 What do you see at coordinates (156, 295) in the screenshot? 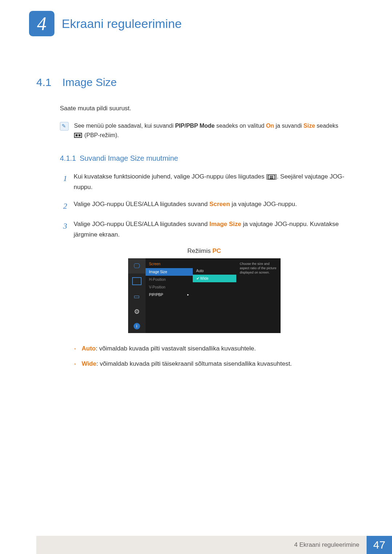
I see `osd-menu-label: PIP/PBP` at bounding box center [156, 295].